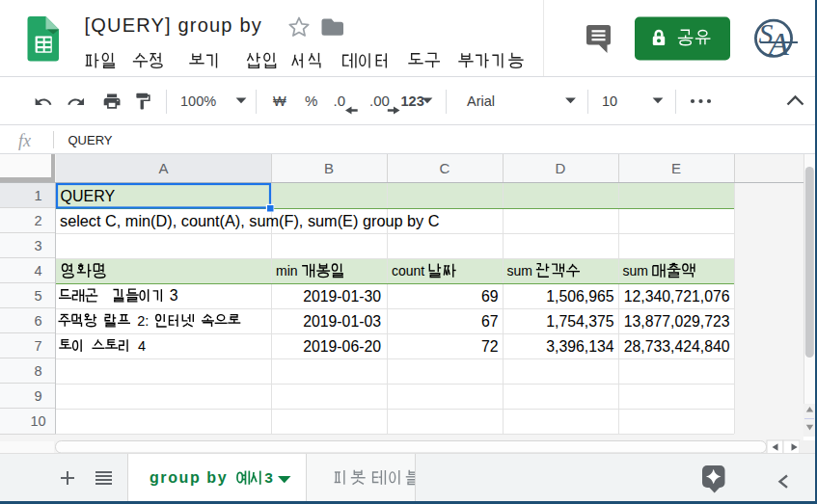 This screenshot has height=504, width=817. What do you see at coordinates (38, 346) in the screenshot?
I see `svg-text: 7` at bounding box center [38, 346].